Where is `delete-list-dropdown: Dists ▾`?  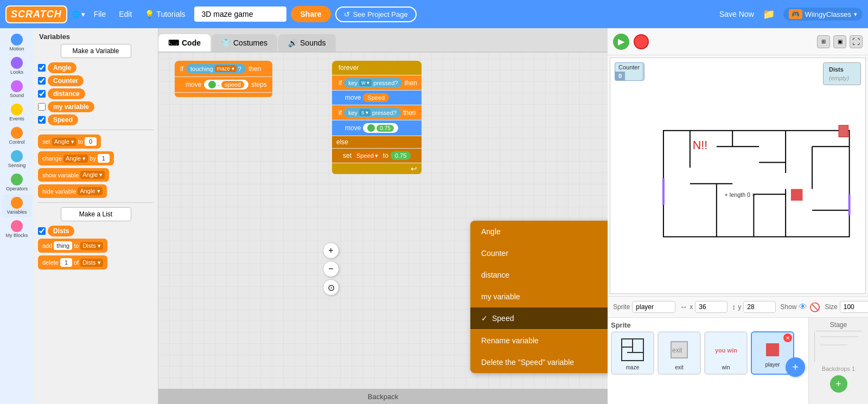
delete-list-dropdown: Dists ▾ is located at coordinates (92, 262).